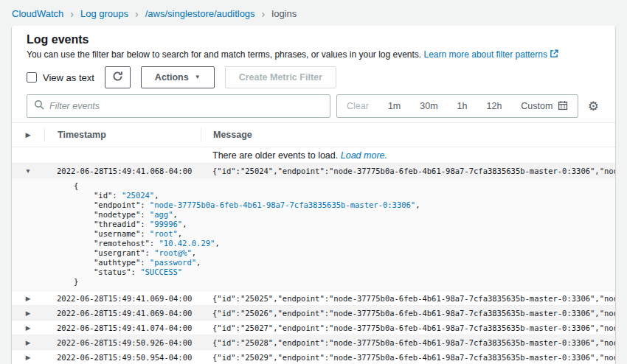 Image resolution: width=627 pixels, height=364 pixels. What do you see at coordinates (408, 135) in the screenshot?
I see `message-column-header: Message` at bounding box center [408, 135].